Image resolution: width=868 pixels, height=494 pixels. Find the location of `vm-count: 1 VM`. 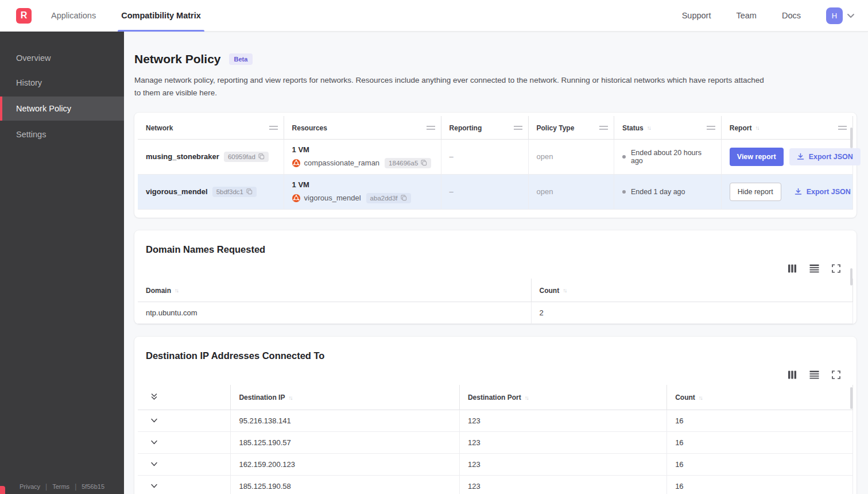

vm-count: 1 VM is located at coordinates (364, 185).